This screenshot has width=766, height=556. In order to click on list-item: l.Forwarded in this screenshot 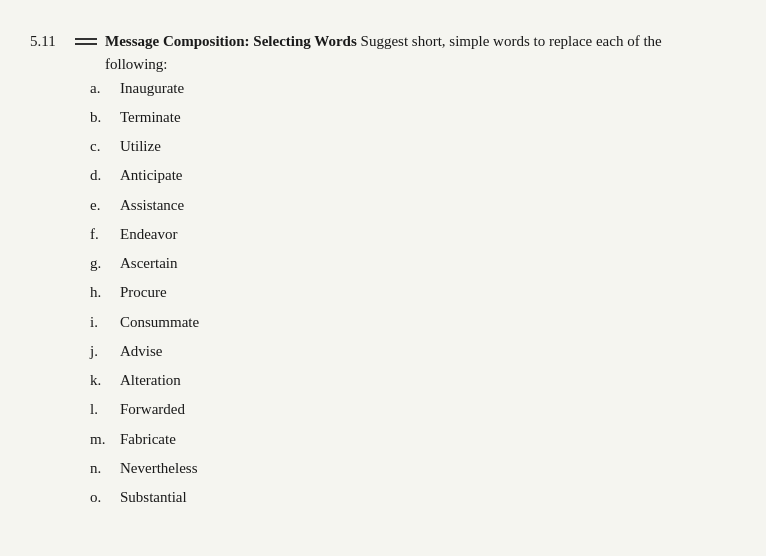, I will do `click(408, 410)`.